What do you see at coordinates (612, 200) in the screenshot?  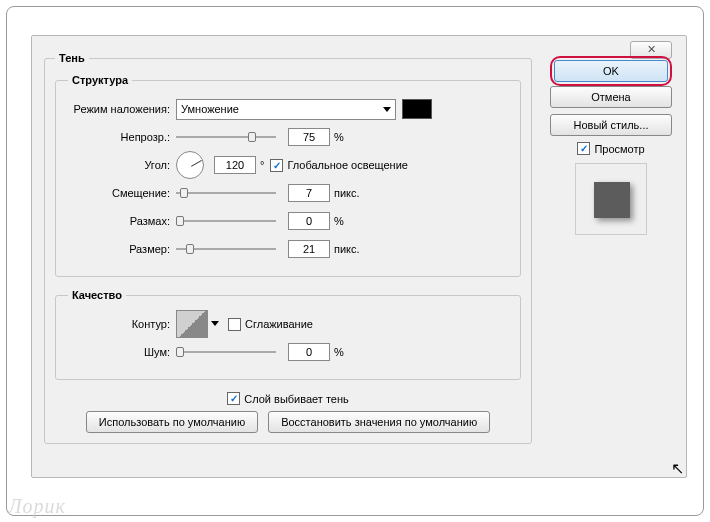 I see `preview-shadow-icon` at bounding box center [612, 200].